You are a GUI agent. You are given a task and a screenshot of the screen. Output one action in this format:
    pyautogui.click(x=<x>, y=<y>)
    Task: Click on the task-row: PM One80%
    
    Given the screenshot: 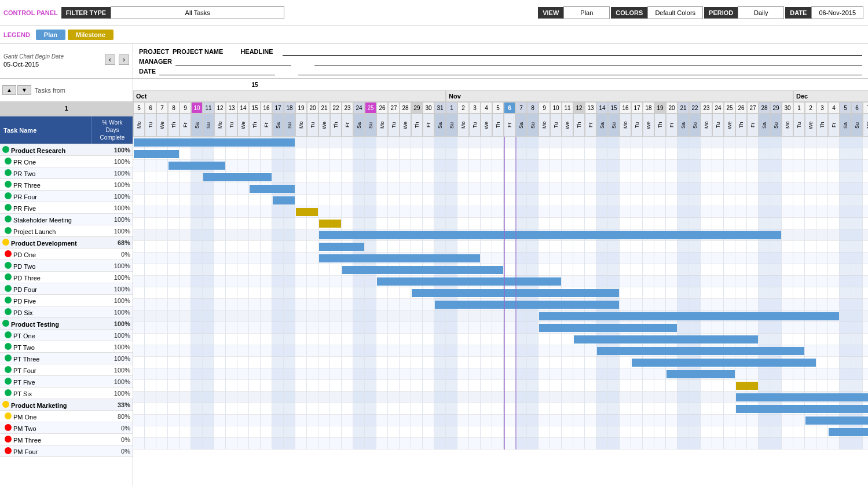 What is the action you would take?
    pyautogui.click(x=66, y=416)
    